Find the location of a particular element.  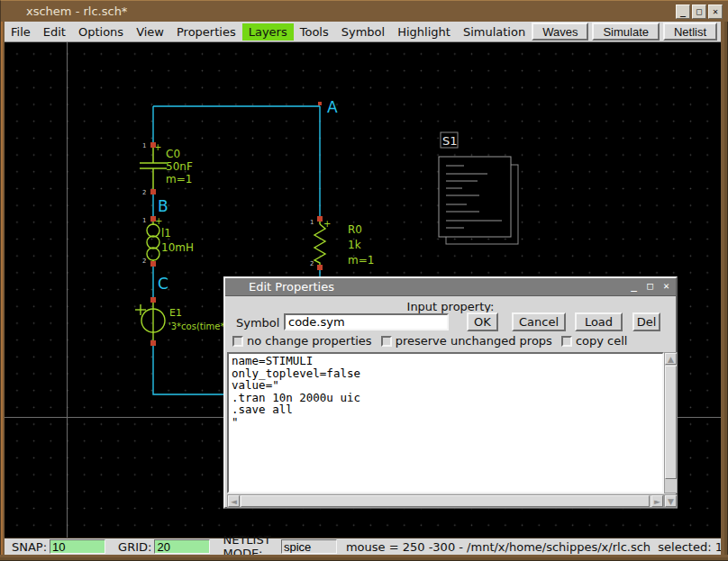

resistor-value: 1k is located at coordinates (355, 245).